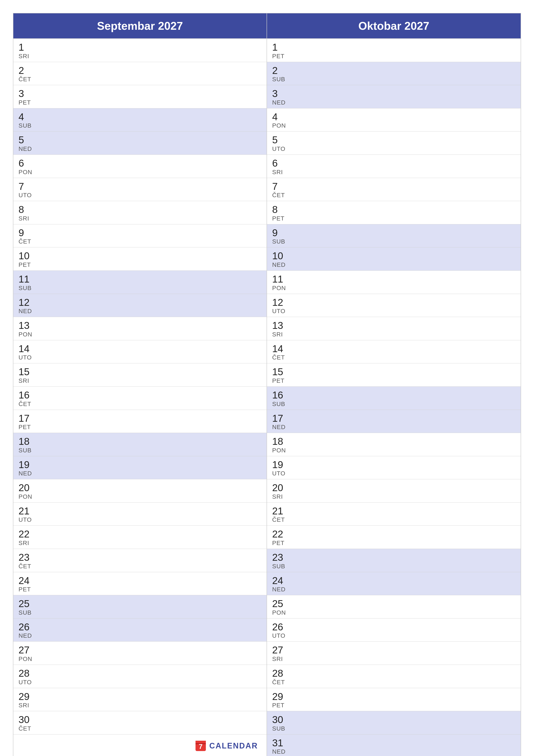 The image size is (534, 756). Describe the element at coordinates (394, 233) in the screenshot. I see `day-number: 9` at that location.